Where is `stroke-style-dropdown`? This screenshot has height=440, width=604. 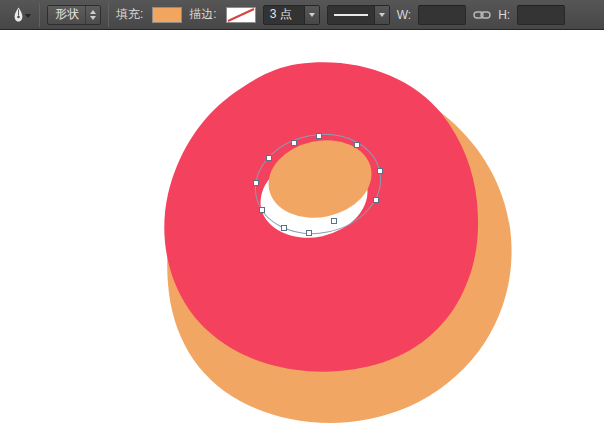
stroke-style-dropdown is located at coordinates (358, 15).